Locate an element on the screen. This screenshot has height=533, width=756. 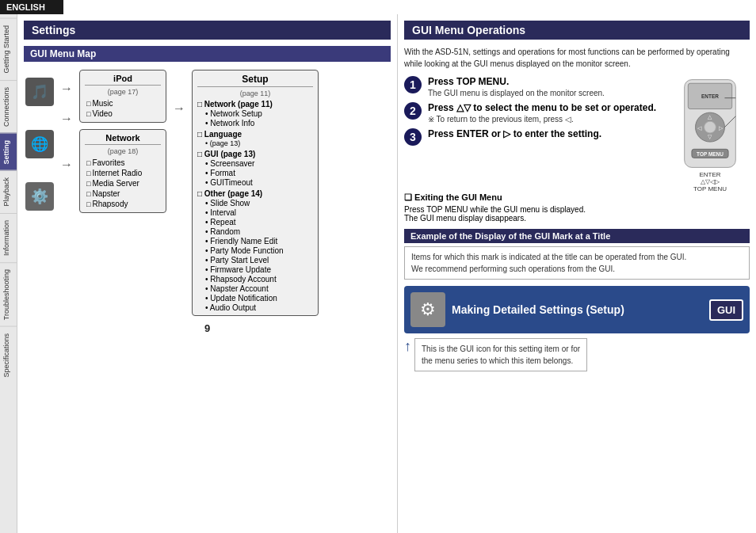
network-item-internet-radio: Internet Radio is located at coordinates (124, 173).